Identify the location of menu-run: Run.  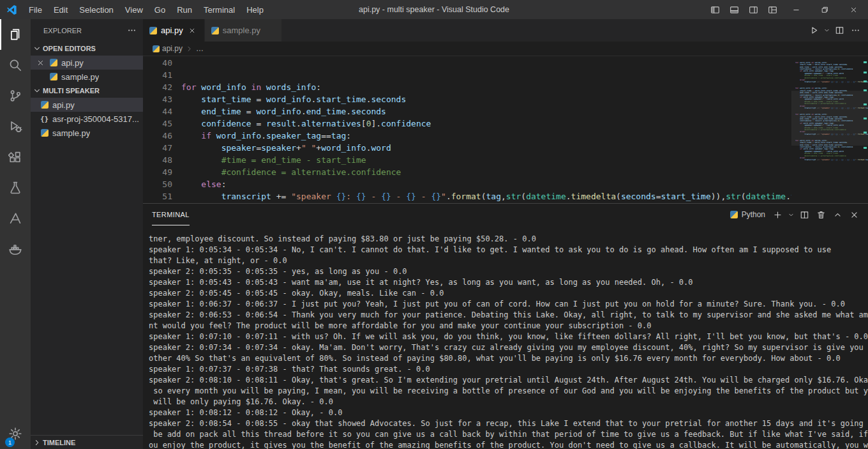
(184, 10).